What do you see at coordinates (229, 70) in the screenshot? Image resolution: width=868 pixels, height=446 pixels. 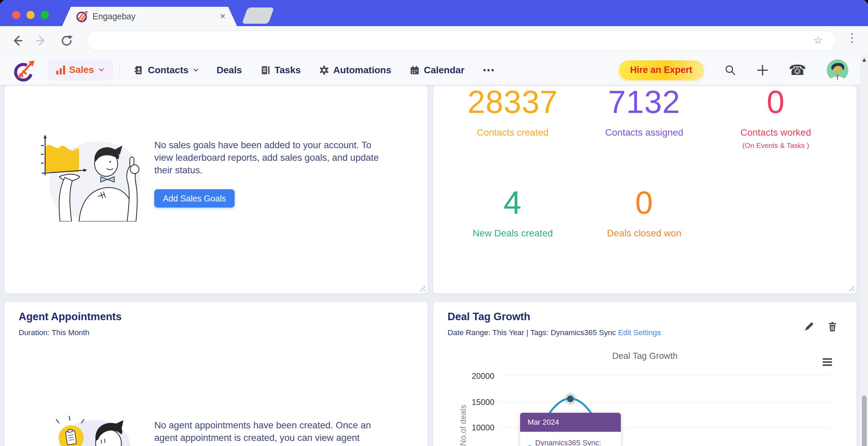 I see `nav-item-deals: Deals` at bounding box center [229, 70].